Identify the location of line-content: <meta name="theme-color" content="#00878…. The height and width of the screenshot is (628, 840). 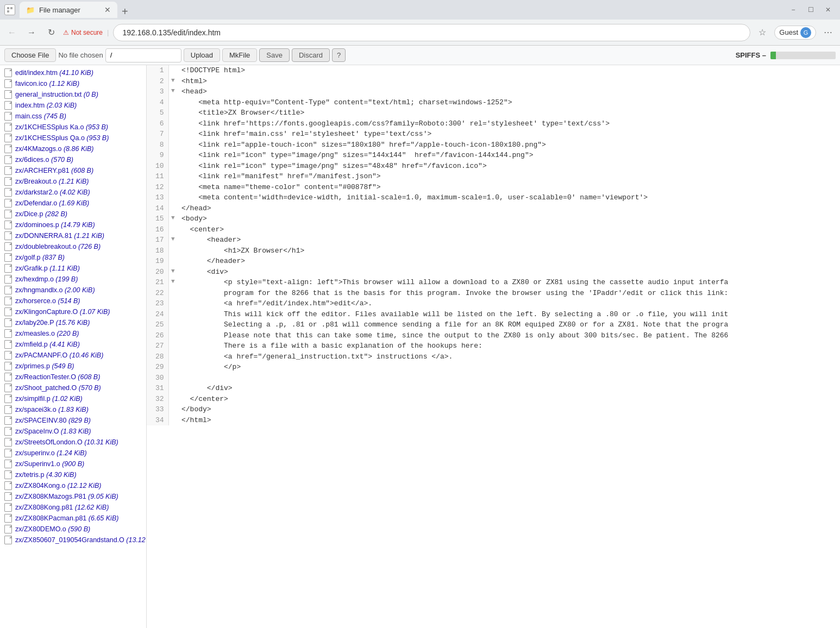
(509, 187).